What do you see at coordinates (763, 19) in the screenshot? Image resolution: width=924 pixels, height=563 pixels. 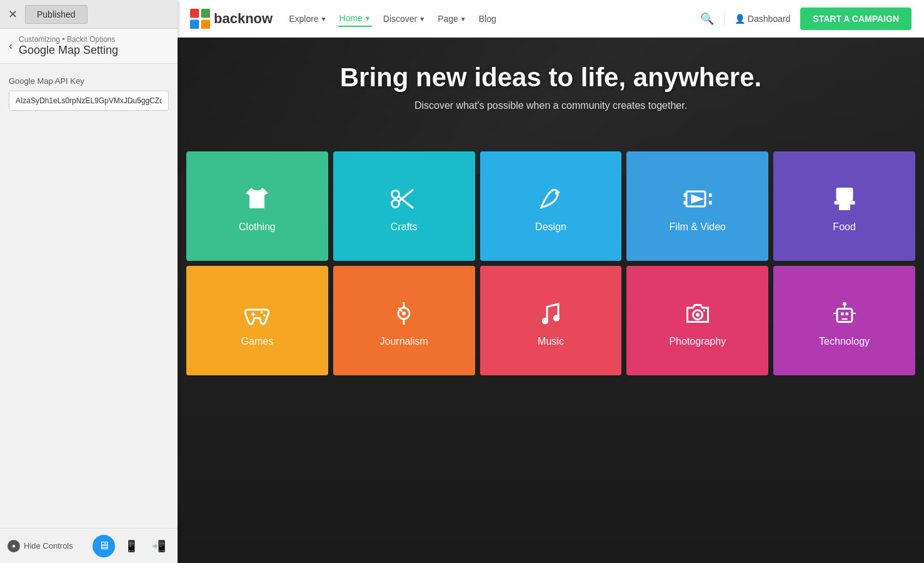 I see `dashboard-link: 👤 Dashboard` at bounding box center [763, 19].